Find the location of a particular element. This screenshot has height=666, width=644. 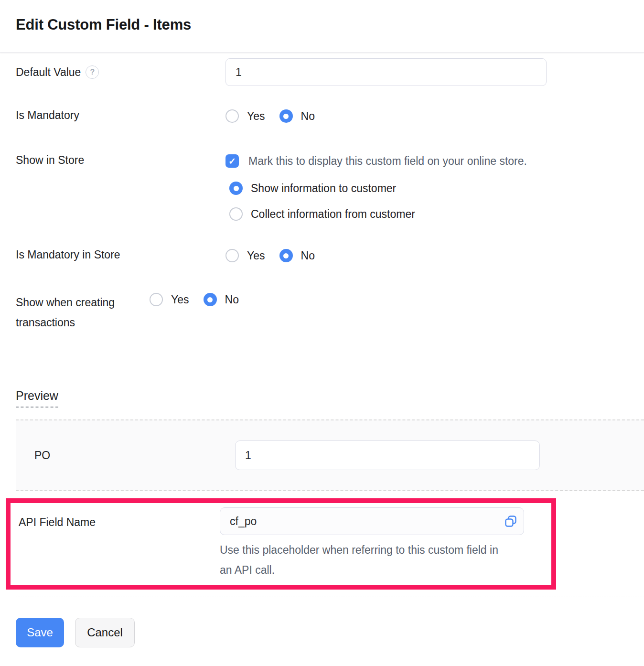

show-when-creating-no-label: No is located at coordinates (232, 300).